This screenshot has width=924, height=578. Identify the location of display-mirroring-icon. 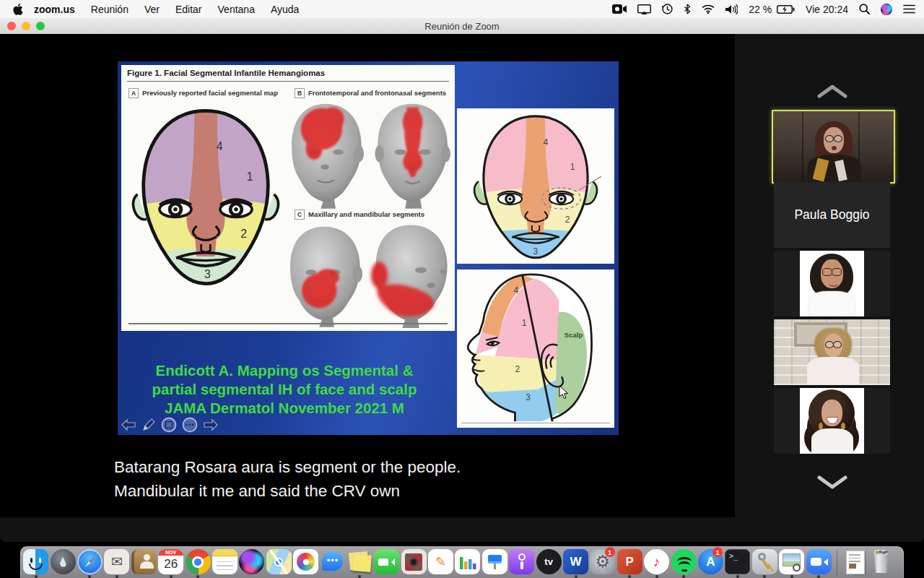
(644, 9).